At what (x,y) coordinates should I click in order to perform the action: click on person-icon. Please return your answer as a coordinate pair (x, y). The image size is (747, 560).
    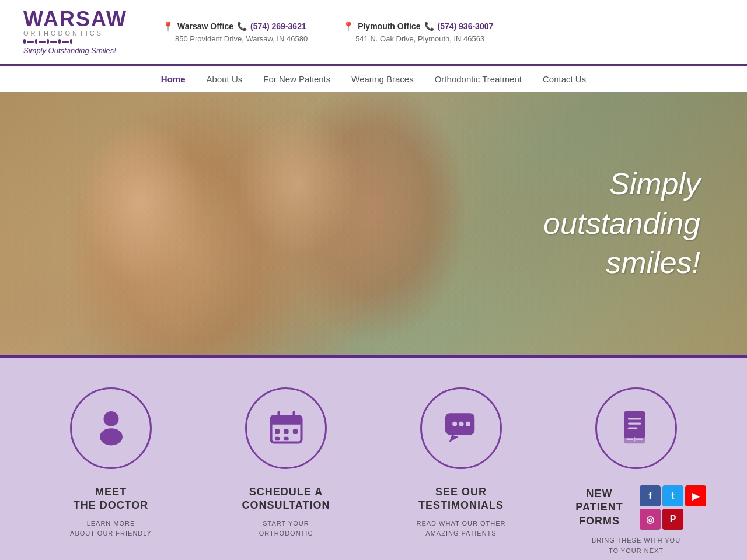
    Looking at the image, I should click on (111, 428).